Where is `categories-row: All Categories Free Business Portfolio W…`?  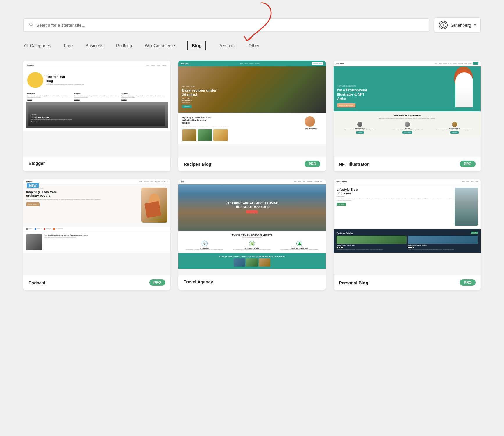 categories-row: All Categories Free Business Portfolio W… is located at coordinates (252, 45).